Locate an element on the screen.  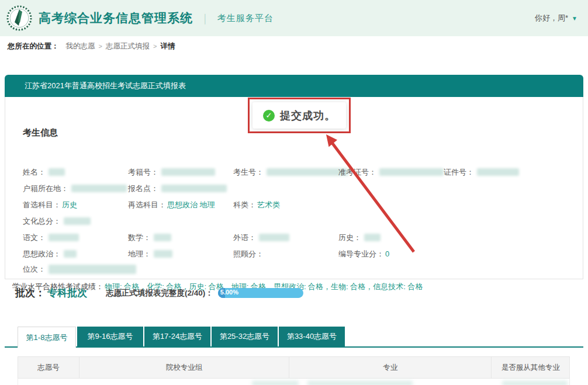
info-field-foreign-language: 外语： is located at coordinates (261, 238).